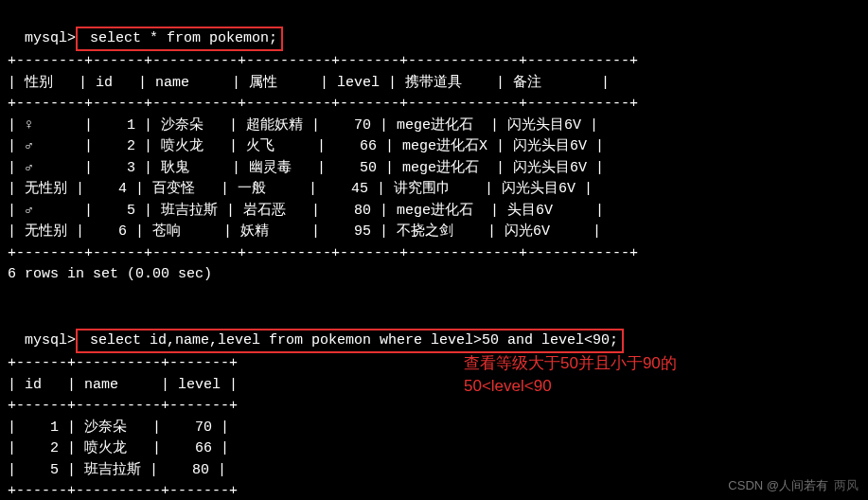 This screenshot has width=868, height=500. Describe the element at coordinates (434, 83) in the screenshot. I see `table1-header: | 性别 | id | name | 属性 | level | 携带道具 | 备…` at that location.